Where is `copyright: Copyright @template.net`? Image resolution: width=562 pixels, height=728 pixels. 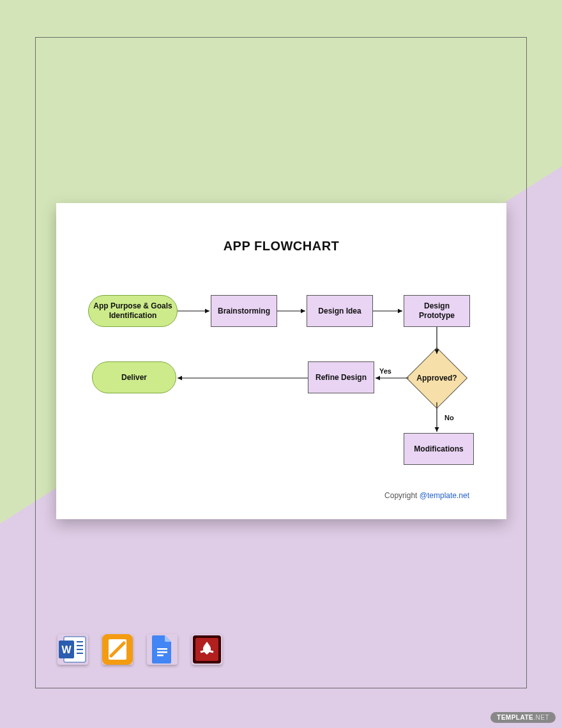
copyright: Copyright @template.net is located at coordinates (427, 496).